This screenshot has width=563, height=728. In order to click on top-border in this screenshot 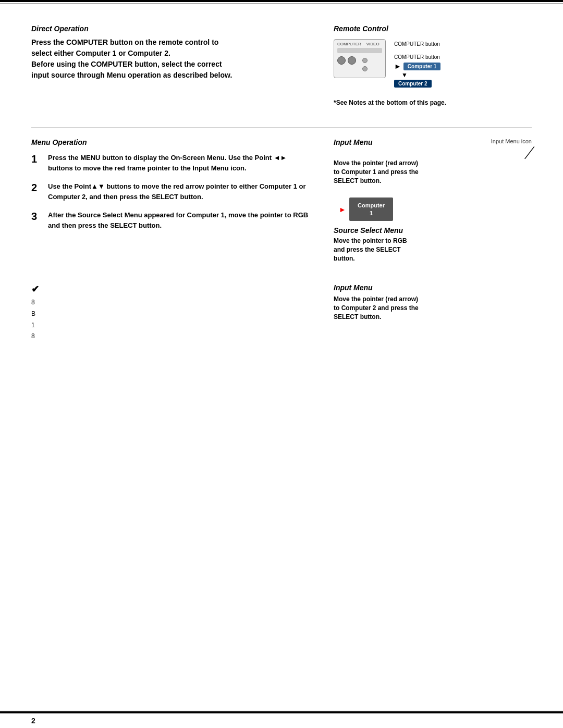, I will do `click(282, 1)`.